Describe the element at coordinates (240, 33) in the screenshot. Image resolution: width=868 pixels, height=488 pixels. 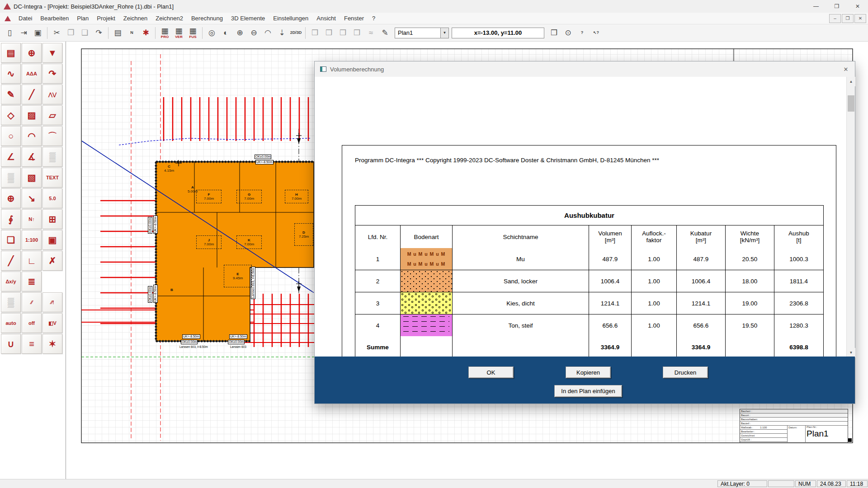
I see `zoom-all-button: ⊕` at that location.